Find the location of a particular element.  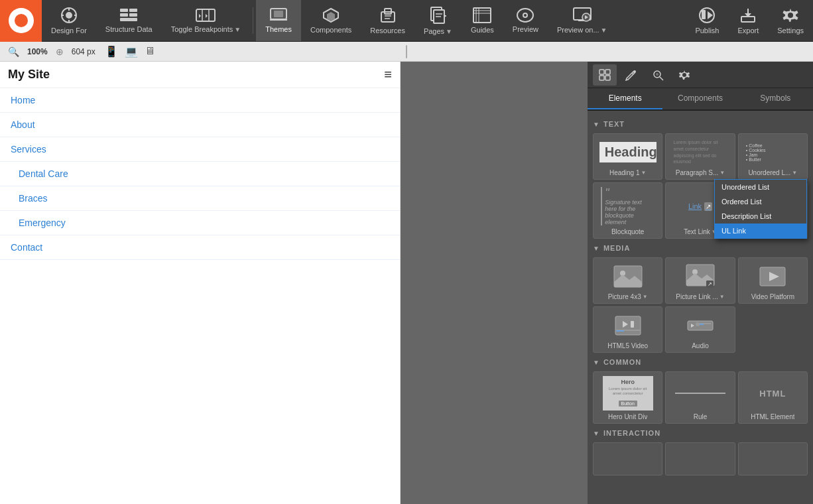

toolbar-toggle-breakpoints: Toggle Breakpoints ▼ is located at coordinates (206, 21).